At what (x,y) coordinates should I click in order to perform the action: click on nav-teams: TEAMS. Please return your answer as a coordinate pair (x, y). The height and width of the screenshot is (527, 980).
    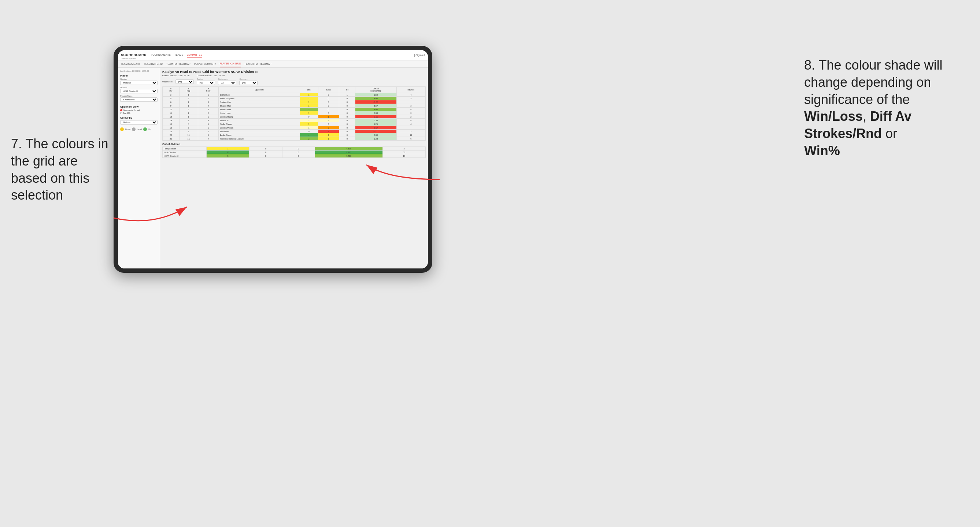
    Looking at the image, I should click on (179, 55).